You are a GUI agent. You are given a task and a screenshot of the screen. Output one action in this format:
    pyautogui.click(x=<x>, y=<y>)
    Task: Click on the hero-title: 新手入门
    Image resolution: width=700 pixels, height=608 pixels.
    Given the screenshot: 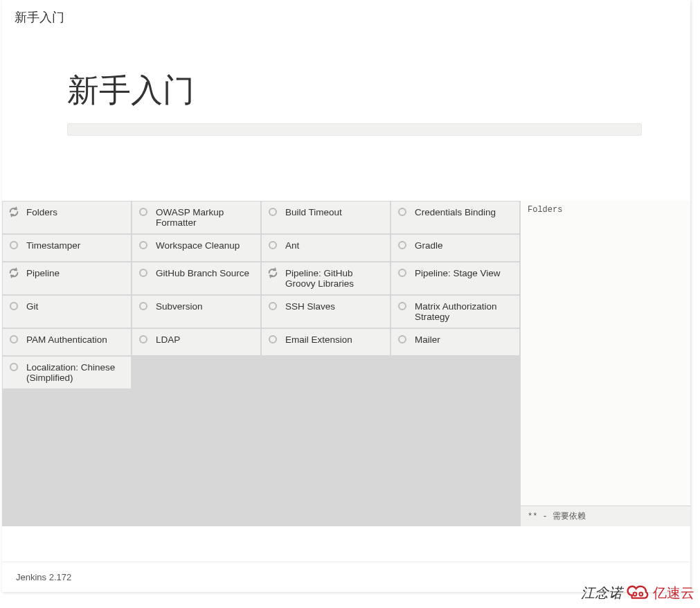 What is the action you would take?
    pyautogui.click(x=346, y=91)
    